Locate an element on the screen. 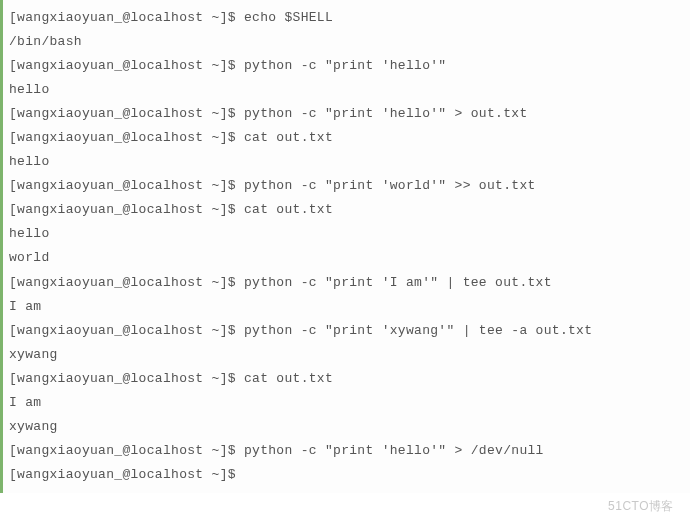 Image resolution: width=690 pixels, height=525 pixels. command-text: python -c "print 'xywang'" | tee -a out.… is located at coordinates (418, 330).